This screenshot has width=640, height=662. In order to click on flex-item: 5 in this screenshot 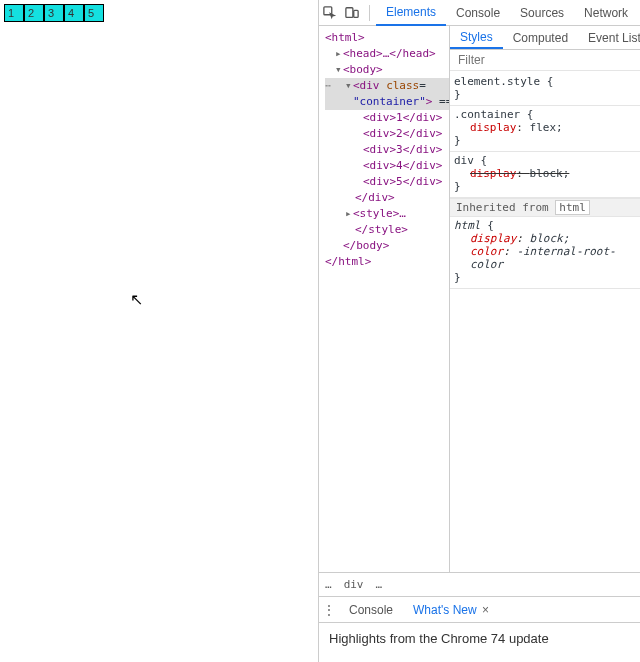, I will do `click(94, 13)`.